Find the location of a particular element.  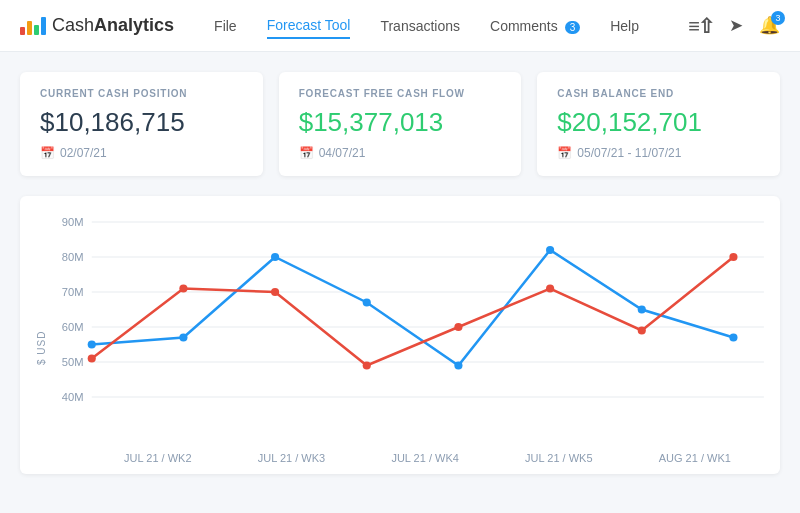

y-axis-label: $ USD is located at coordinates (42, 338).